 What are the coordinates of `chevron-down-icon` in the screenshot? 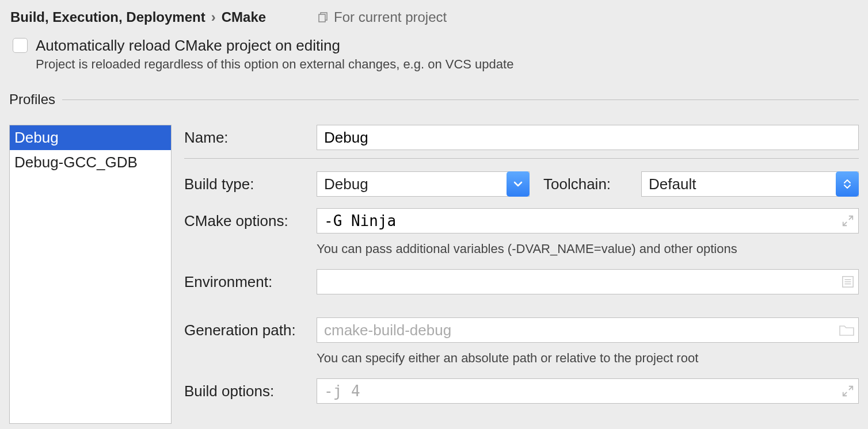 It's located at (518, 184).